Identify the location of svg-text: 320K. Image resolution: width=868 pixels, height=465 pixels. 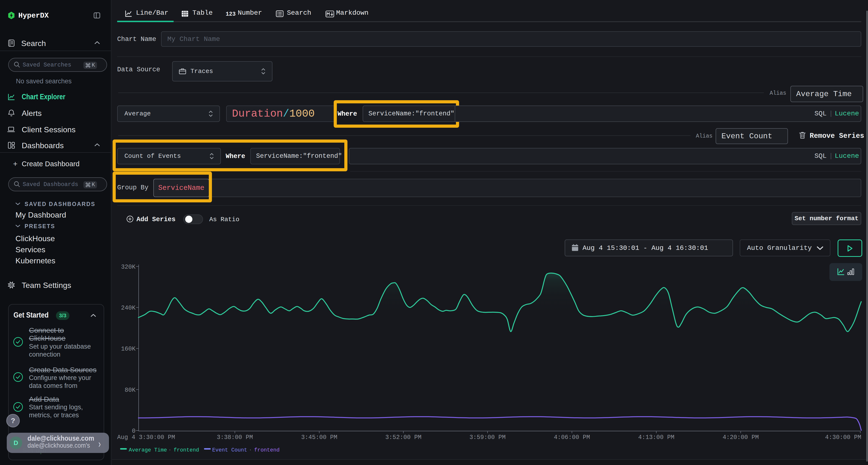
(128, 267).